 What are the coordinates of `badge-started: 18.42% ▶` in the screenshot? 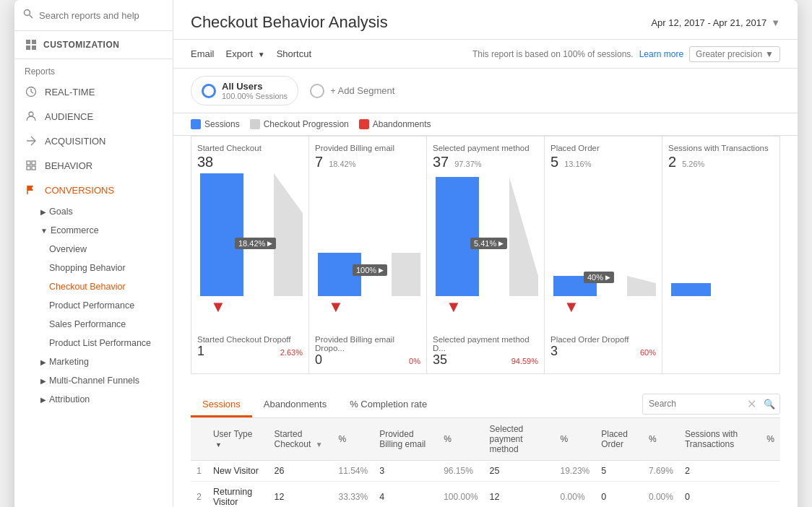 It's located at (256, 243).